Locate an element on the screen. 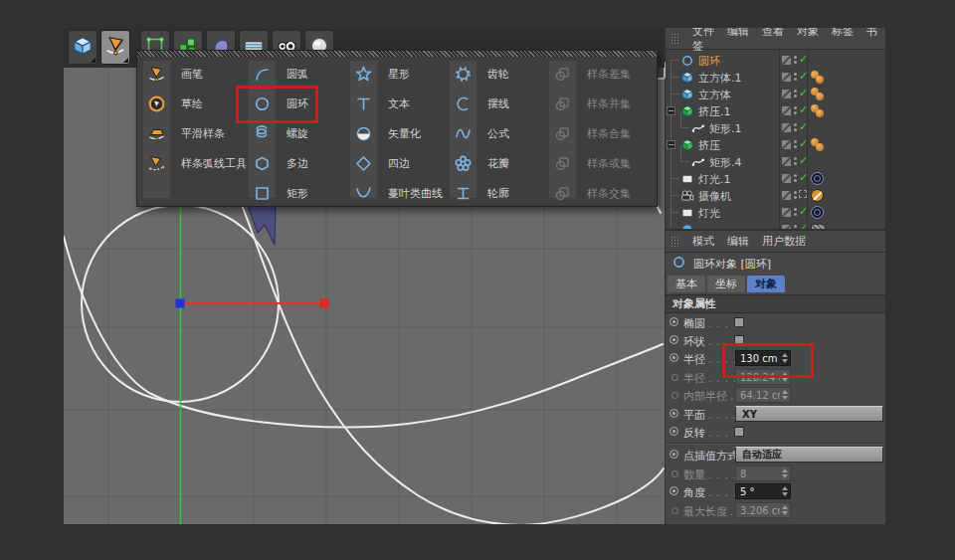 This screenshot has height=560, width=955. menu-item-rectangle: 矩形 is located at coordinates (277, 193).